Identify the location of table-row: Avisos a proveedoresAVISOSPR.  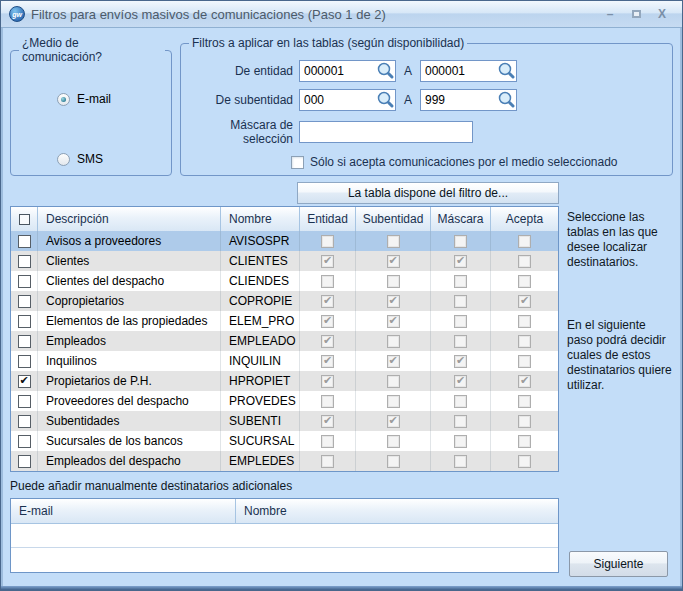
(284, 241).